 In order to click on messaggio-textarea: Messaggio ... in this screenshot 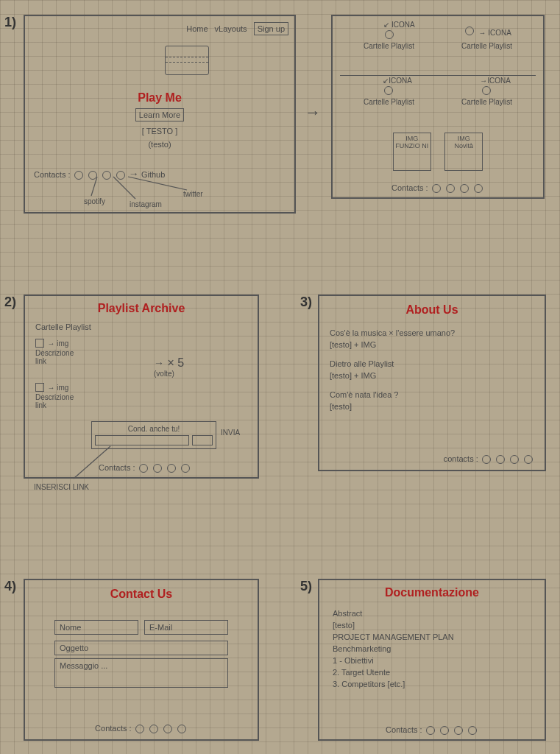, I will do `click(141, 673)`.